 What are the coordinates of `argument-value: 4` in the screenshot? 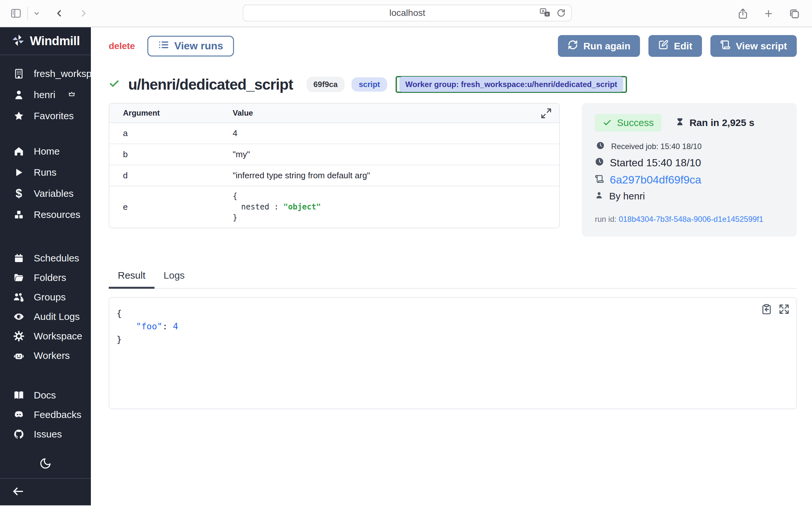 It's located at (396, 133).